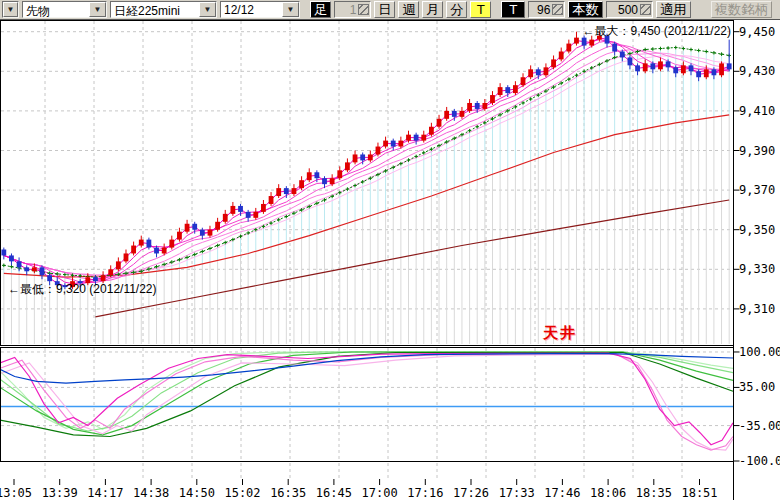 The width and height of the screenshot is (780, 500). Describe the element at coordinates (155, 10) in the screenshot. I see `symbol-value: 日経225mini` at that location.